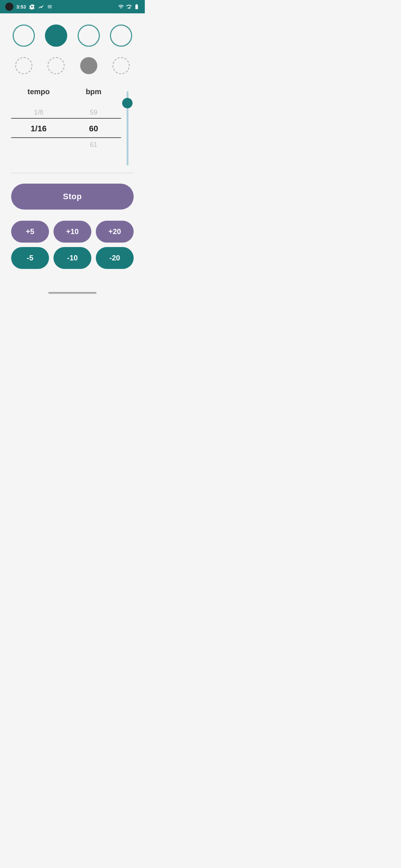  What do you see at coordinates (94, 92) in the screenshot?
I see `bpm-label: bpm` at bounding box center [94, 92].